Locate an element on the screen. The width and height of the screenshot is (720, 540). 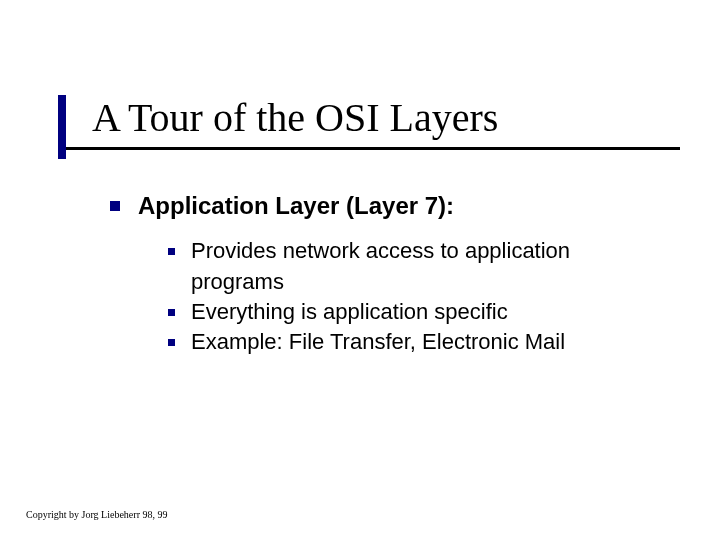
title-block: A Tour of the OSI Layers is located at coordinates (369, 122).